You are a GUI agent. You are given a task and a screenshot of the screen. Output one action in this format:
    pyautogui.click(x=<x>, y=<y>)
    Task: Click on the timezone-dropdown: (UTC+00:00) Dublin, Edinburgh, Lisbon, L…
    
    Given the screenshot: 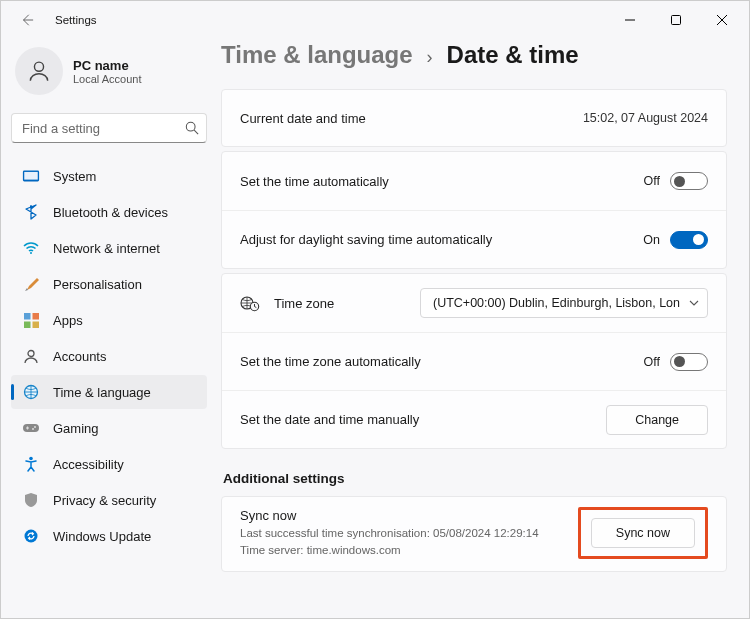 What is the action you would take?
    pyautogui.click(x=564, y=303)
    